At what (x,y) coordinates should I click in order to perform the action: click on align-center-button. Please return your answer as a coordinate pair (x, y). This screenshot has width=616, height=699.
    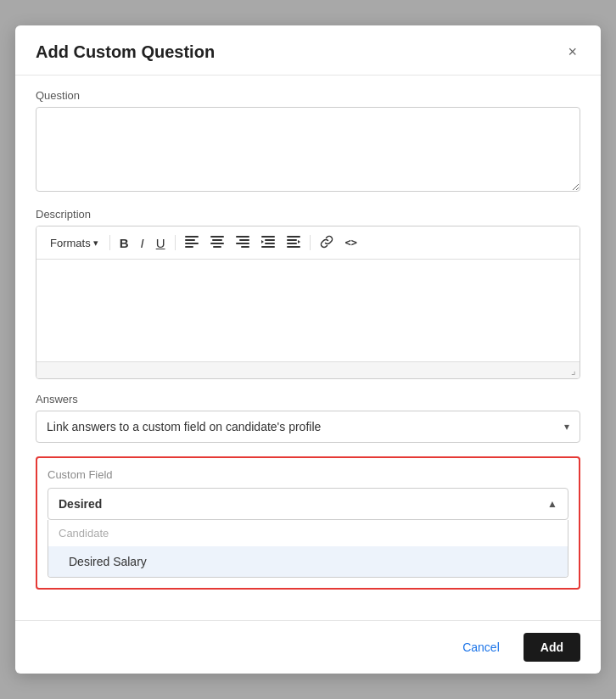
    Looking at the image, I should click on (217, 243).